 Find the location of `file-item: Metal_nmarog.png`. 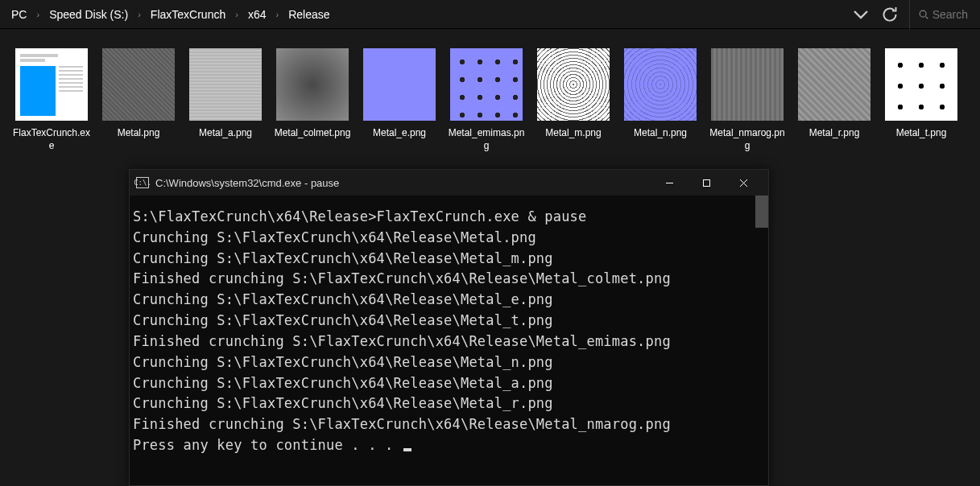

file-item: Metal_nmarog.png is located at coordinates (747, 100).